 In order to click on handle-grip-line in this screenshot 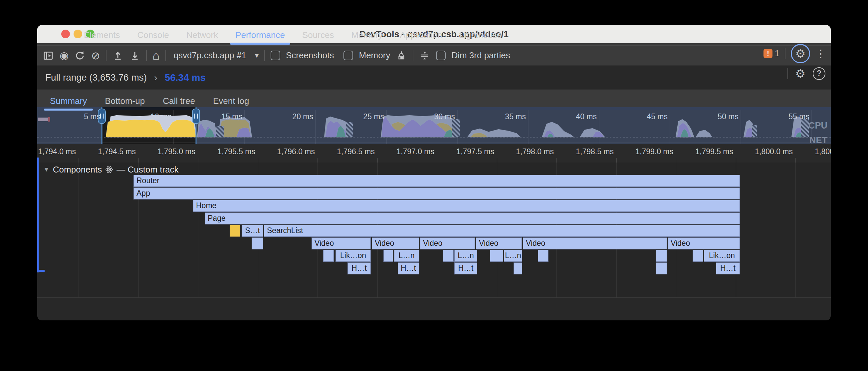, I will do `click(197, 116)`.